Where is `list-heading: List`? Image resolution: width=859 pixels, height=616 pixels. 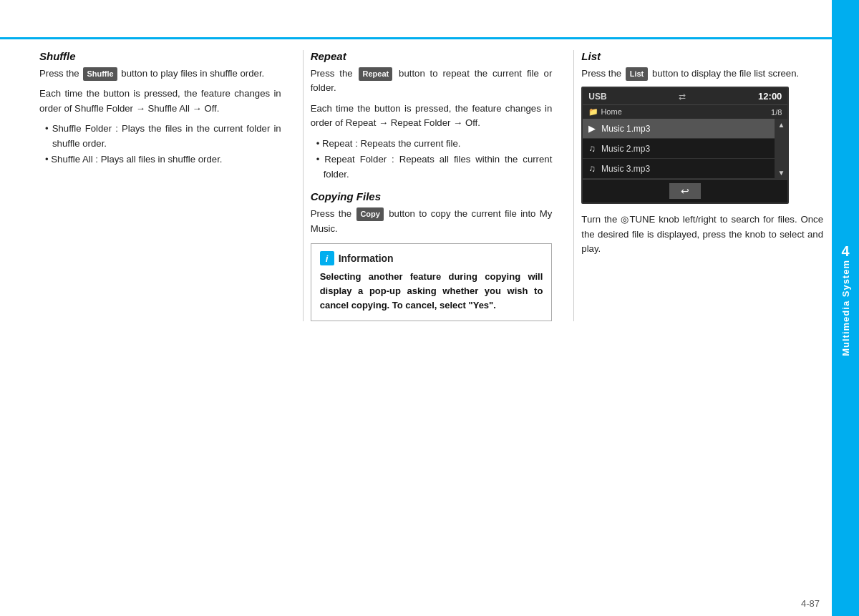
list-heading: List is located at coordinates (702, 56).